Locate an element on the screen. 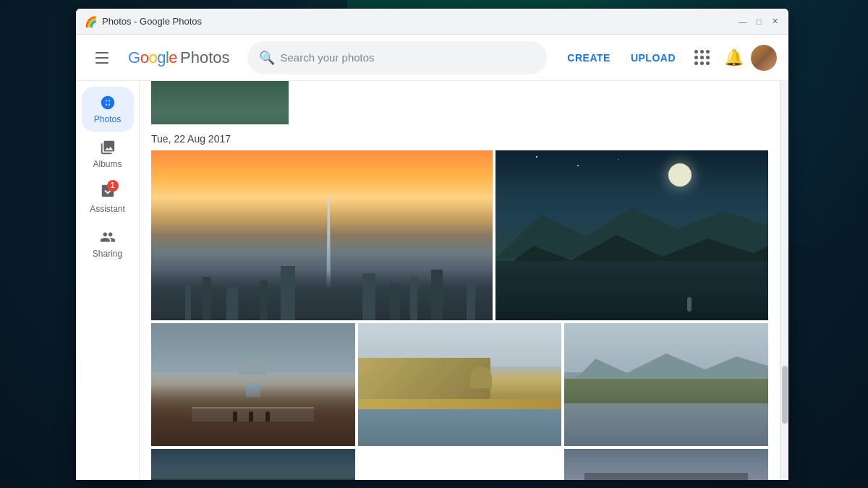 The width and height of the screenshot is (868, 488). assistant-icon: 1 is located at coordinates (108, 192).